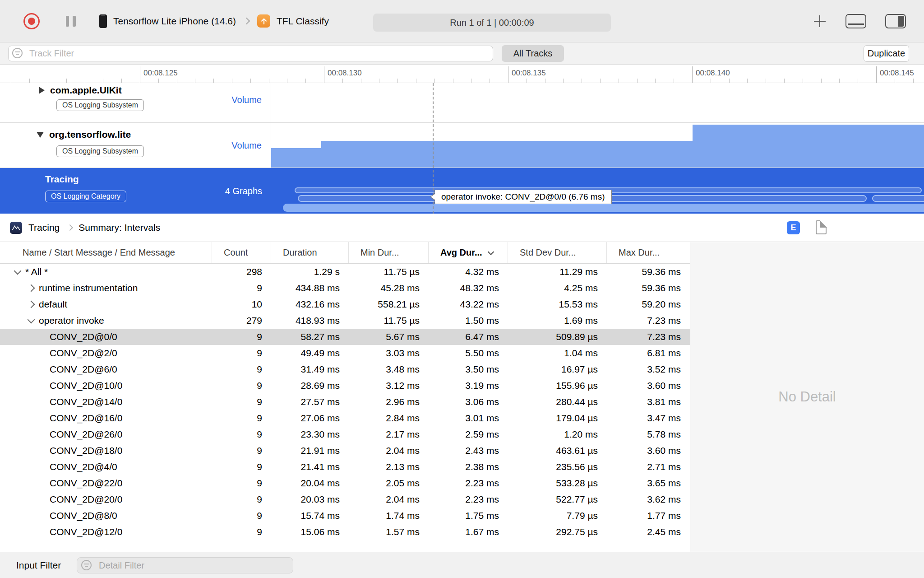 This screenshot has width=924, height=578. What do you see at coordinates (345, 516) in the screenshot?
I see `table-row: CONV_2D@8/0915.74 ms1.74 ms1.75 ms7.79 µ…` at bounding box center [345, 516].